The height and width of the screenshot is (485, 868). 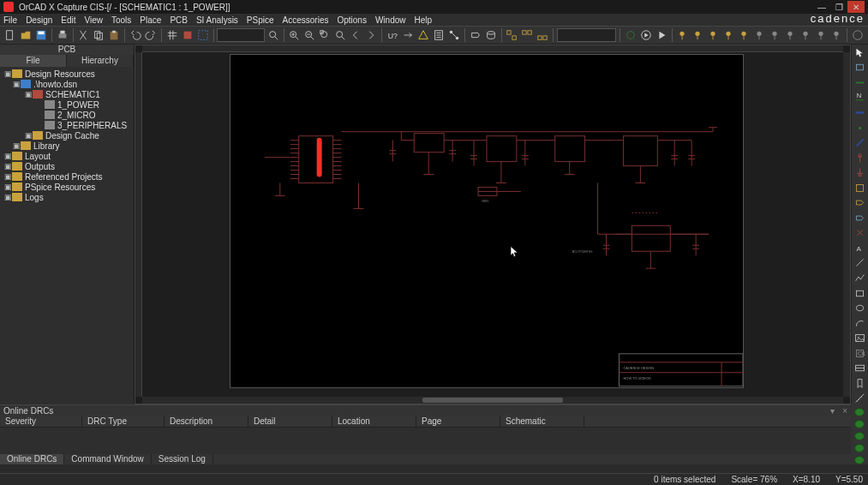 What do you see at coordinates (833, 411) in the screenshot?
I see `panel-dropdown-icon: ▾` at bounding box center [833, 411].